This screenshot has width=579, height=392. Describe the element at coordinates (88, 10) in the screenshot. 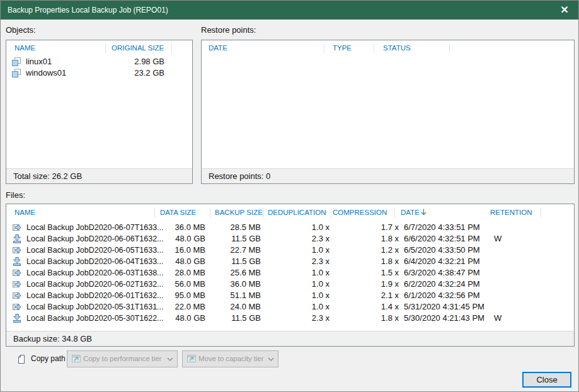

I see `window-title: Backup Properties Local Backup Job (REPO…` at that location.